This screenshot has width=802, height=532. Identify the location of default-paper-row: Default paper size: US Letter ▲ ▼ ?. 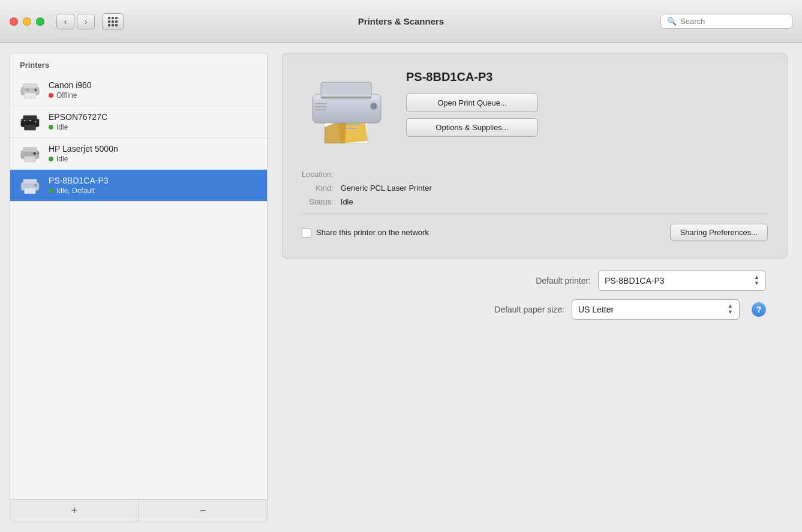
(535, 309).